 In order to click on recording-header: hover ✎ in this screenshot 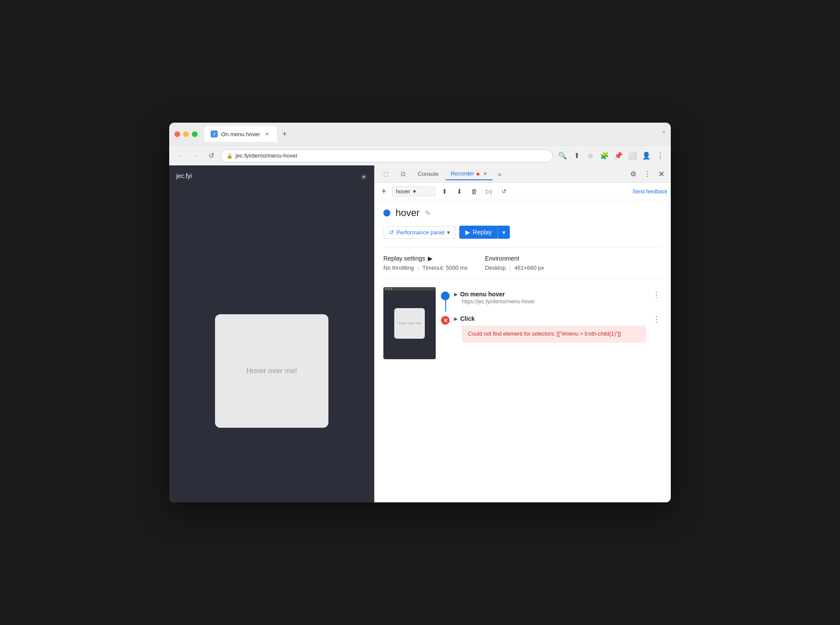, I will do `click(522, 213)`.